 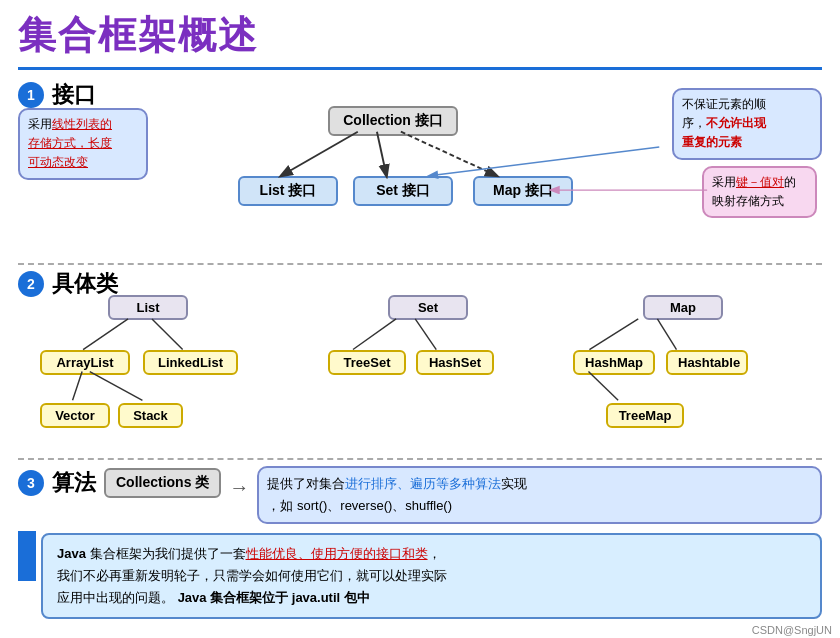 I want to click on hashmap-box: HashMap, so click(x=614, y=362).